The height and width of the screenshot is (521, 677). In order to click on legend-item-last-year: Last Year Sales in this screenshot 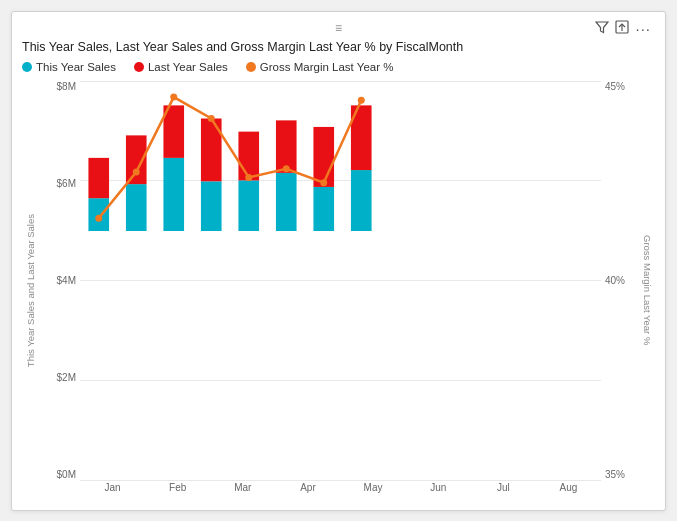, I will do `click(181, 67)`.